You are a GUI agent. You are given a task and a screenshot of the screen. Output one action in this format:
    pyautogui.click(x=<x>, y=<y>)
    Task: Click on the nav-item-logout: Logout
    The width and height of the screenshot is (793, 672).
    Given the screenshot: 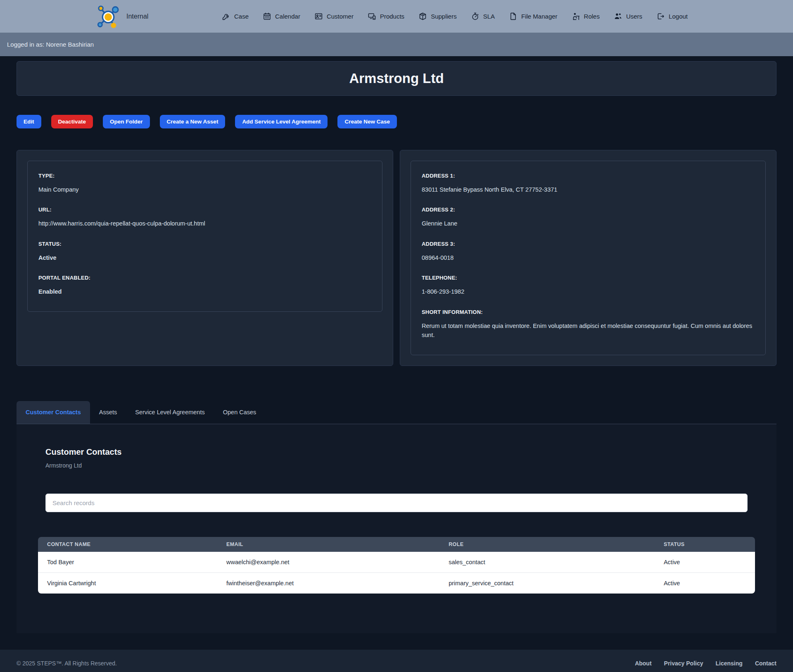 What is the action you would take?
    pyautogui.click(x=672, y=17)
    